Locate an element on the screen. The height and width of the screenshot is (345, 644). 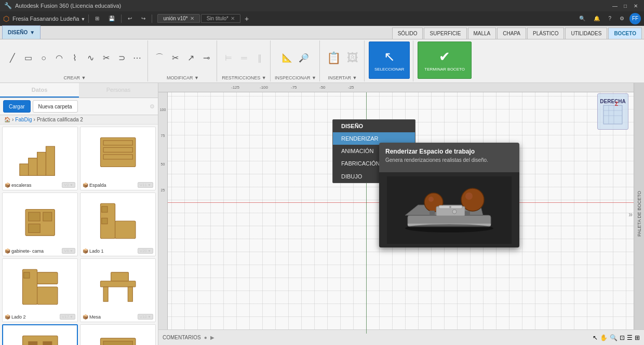
extend-tool-button: ↗ is located at coordinates (191, 58).